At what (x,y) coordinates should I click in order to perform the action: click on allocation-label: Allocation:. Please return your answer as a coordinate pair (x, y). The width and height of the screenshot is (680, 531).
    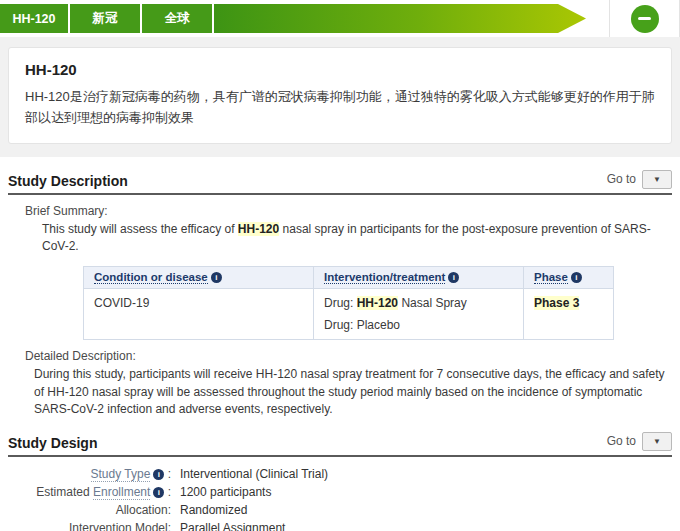
    Looking at the image, I should click on (90, 510).